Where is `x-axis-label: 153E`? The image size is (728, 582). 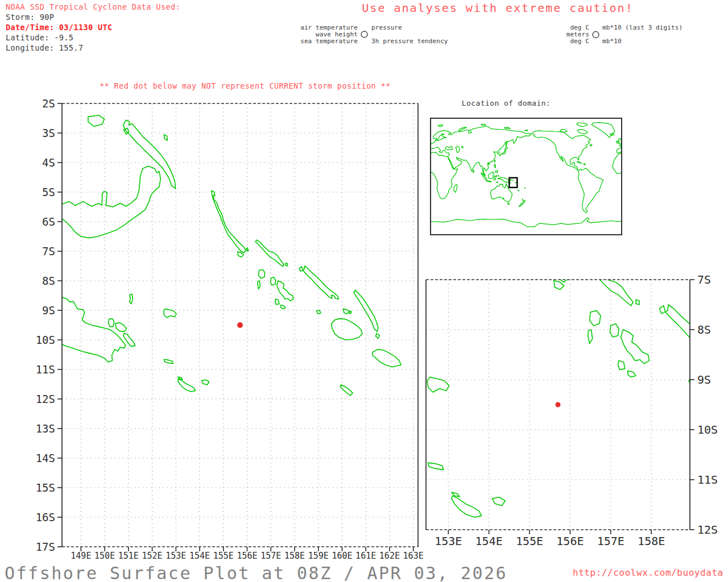 x-axis-label: 153E is located at coordinates (448, 541).